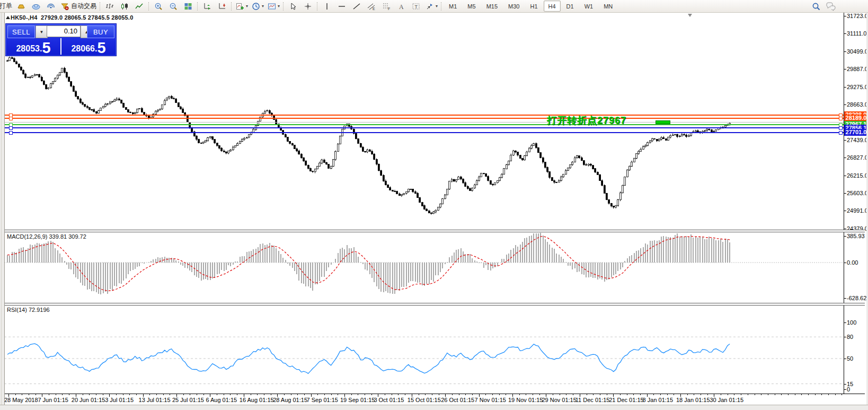 The height and width of the screenshot is (410, 868). What do you see at coordinates (24, 18) in the screenshot?
I see `chart-symbol-period: HK50-,H4` at bounding box center [24, 18].